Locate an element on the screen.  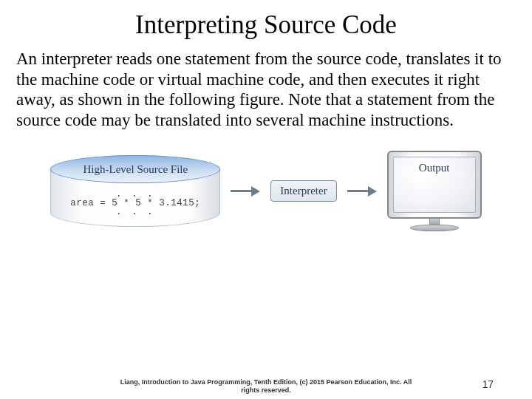
footer-line2: rights reserved. is located at coordinates (266, 390).